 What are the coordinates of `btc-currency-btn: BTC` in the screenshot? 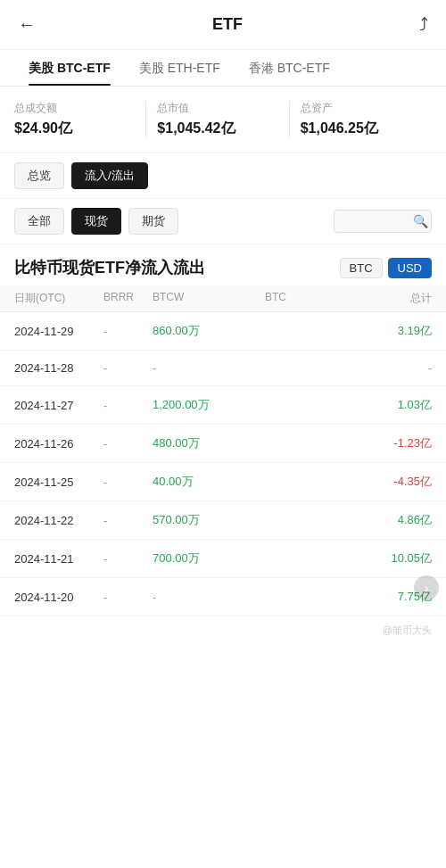 It's located at (361, 268).